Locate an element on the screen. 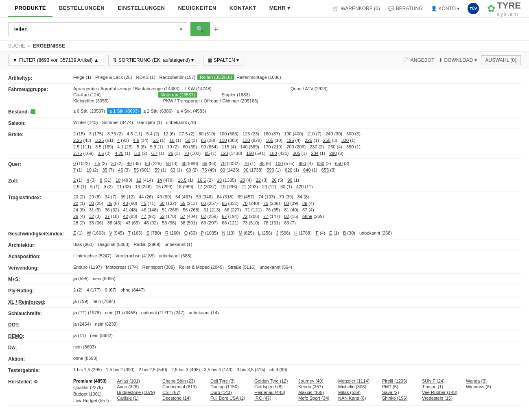 This screenshot has height=420, width=529. ft-aktion-ohne: ohne (8693) is located at coordinates (85, 358).